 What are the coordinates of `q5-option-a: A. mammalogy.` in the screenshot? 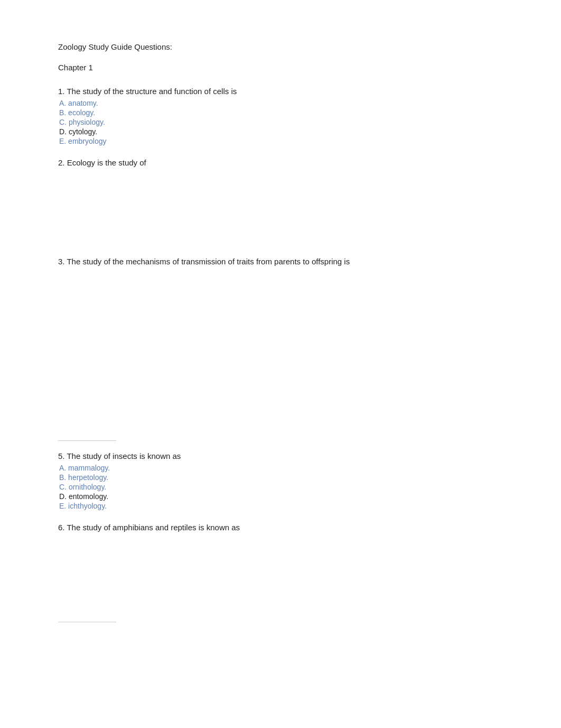 It's located at (280, 468).